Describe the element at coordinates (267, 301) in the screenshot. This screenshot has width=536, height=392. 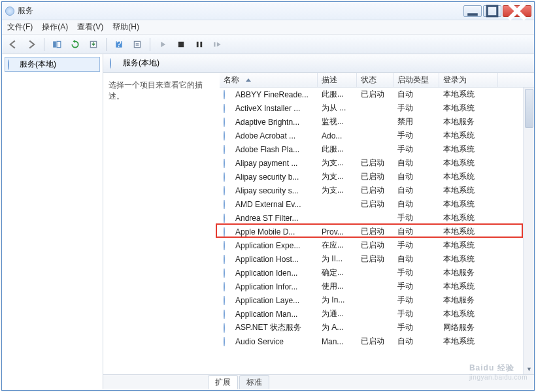
I see `service-name: Application Laye...` at that location.